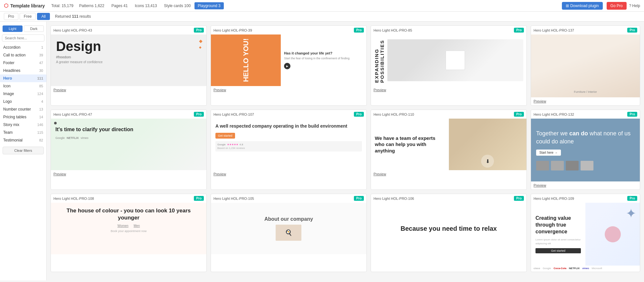 Image resolution: width=644 pixels, height=282 pixels. I want to click on help-icon: ?, so click(630, 6).